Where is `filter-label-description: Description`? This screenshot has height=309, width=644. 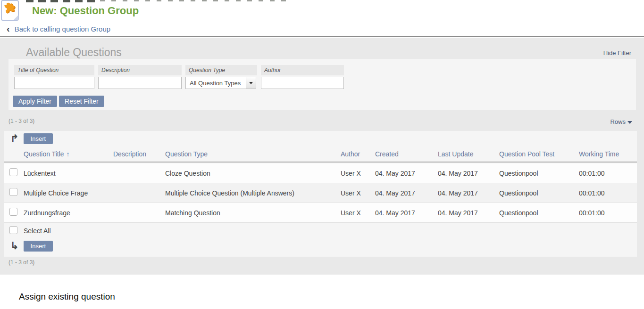
filter-label-description: Description is located at coordinates (140, 70).